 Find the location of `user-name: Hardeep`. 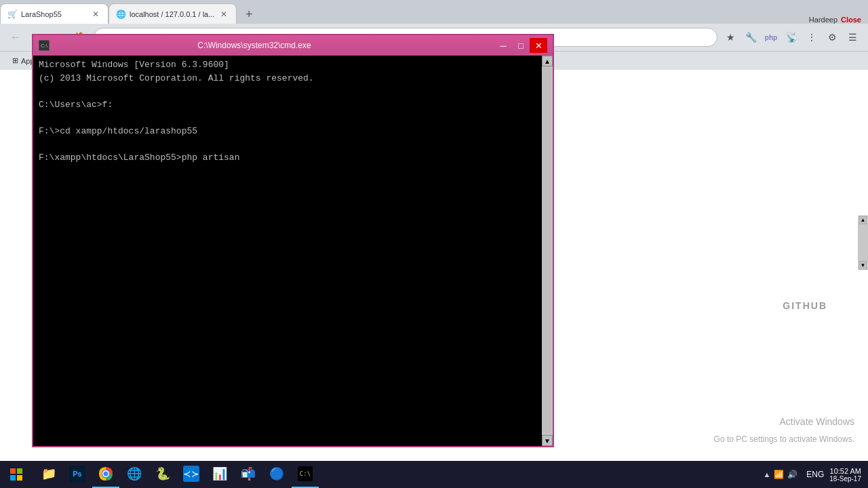

user-name: Hardeep is located at coordinates (823, 20).